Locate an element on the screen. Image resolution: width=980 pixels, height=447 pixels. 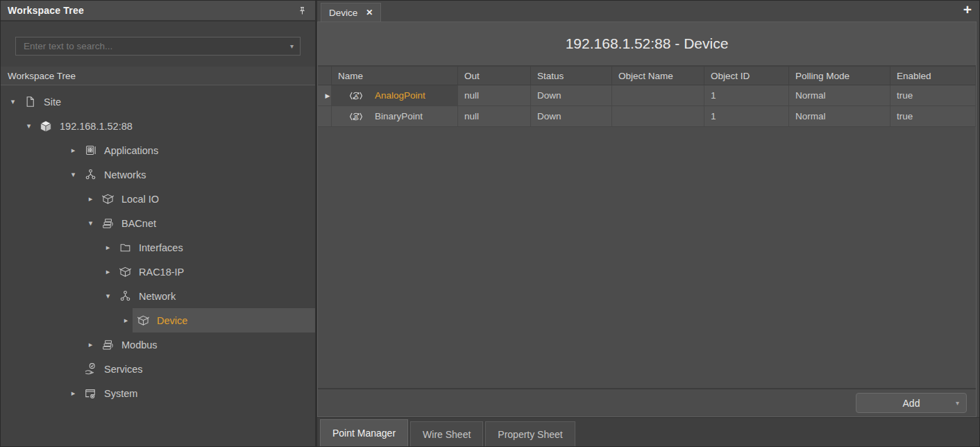
services-icon is located at coordinates (90, 369).